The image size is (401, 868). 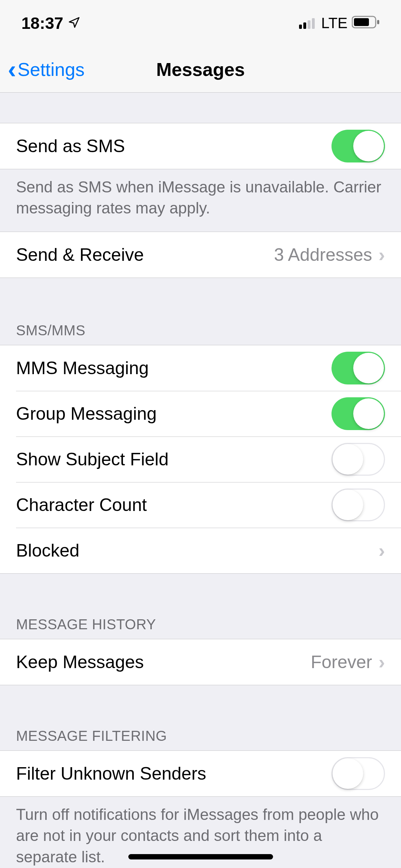 I want to click on status-bar: 18:37 LTE, so click(x=200, y=23).